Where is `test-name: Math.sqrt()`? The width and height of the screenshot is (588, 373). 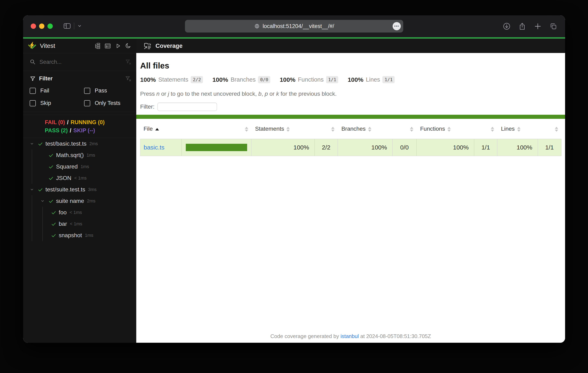
test-name: Math.sqrt() is located at coordinates (70, 155).